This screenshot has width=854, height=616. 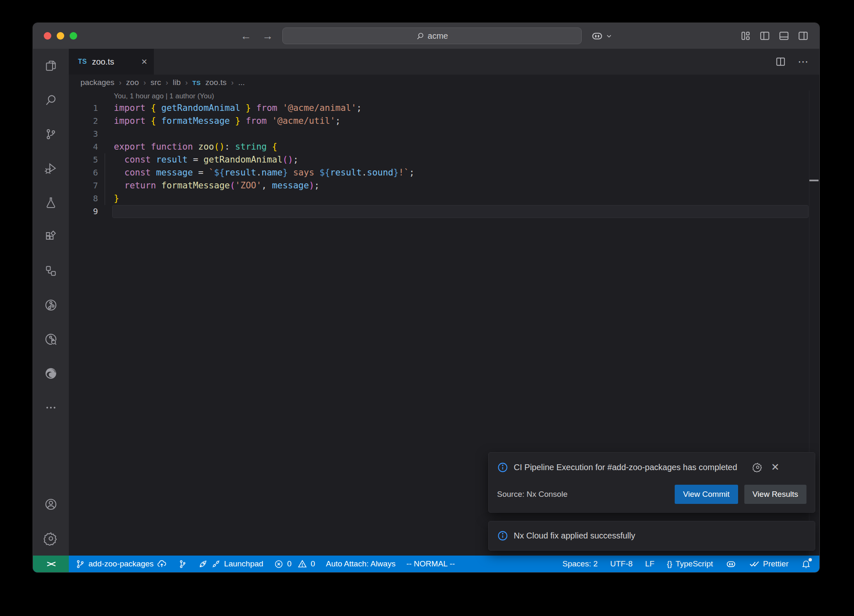 What do you see at coordinates (444, 108) in the screenshot?
I see `code-line: 1import { getRandomAnimal } from '@acme/…` at bounding box center [444, 108].